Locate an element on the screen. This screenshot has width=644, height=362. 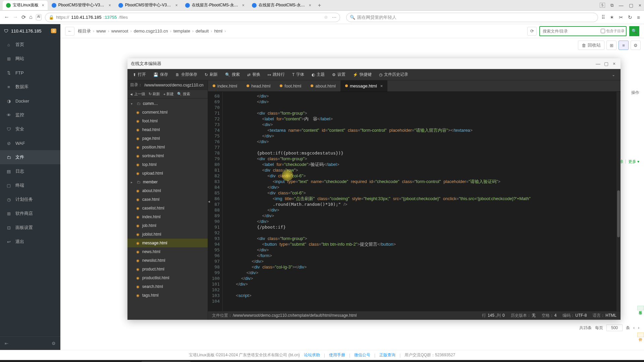
editor-close-icon: × is located at coordinates (614, 64).